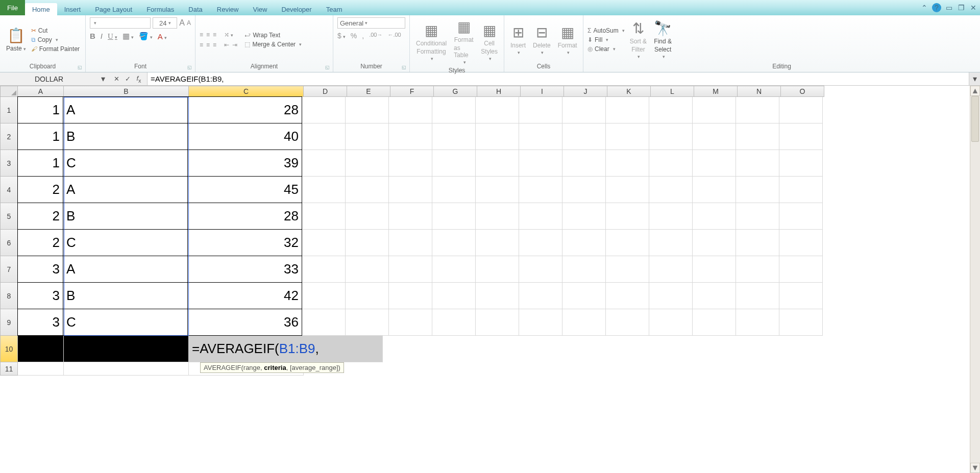 Image resolution: width=980 pixels, height=473 pixels. What do you see at coordinates (455, 91) in the screenshot?
I see `col-header-G: G` at bounding box center [455, 91].